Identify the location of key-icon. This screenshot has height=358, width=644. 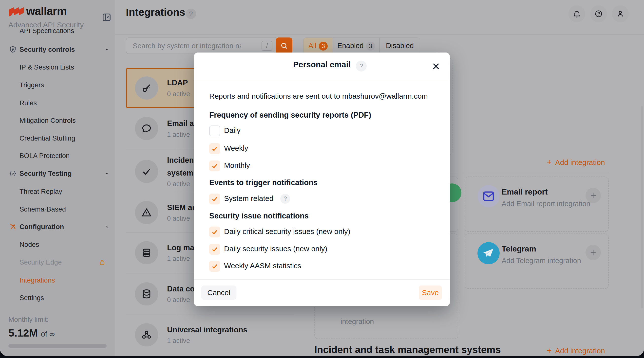
(146, 88).